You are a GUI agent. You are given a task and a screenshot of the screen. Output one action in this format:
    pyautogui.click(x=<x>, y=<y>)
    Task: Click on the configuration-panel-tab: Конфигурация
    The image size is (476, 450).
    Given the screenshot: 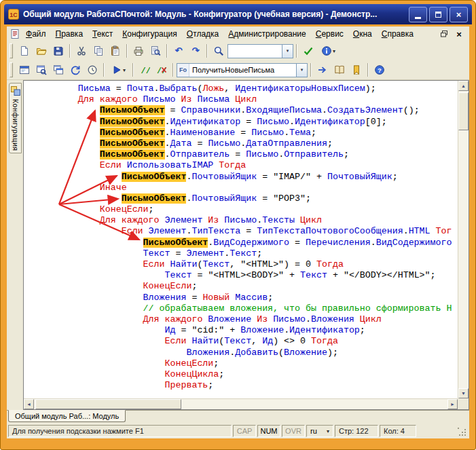 What is the action you would take?
    pyautogui.click(x=15, y=118)
    